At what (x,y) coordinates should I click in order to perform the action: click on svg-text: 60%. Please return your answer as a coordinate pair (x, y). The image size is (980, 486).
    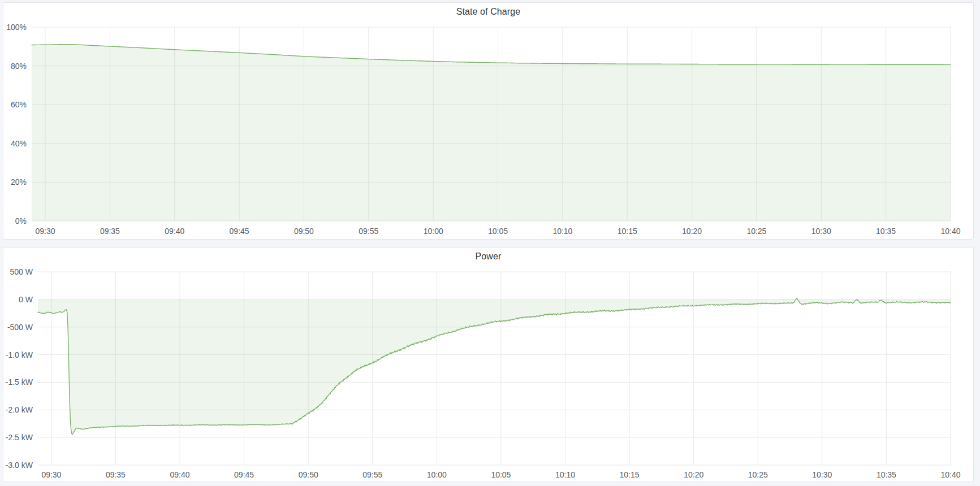
    Looking at the image, I should click on (19, 105).